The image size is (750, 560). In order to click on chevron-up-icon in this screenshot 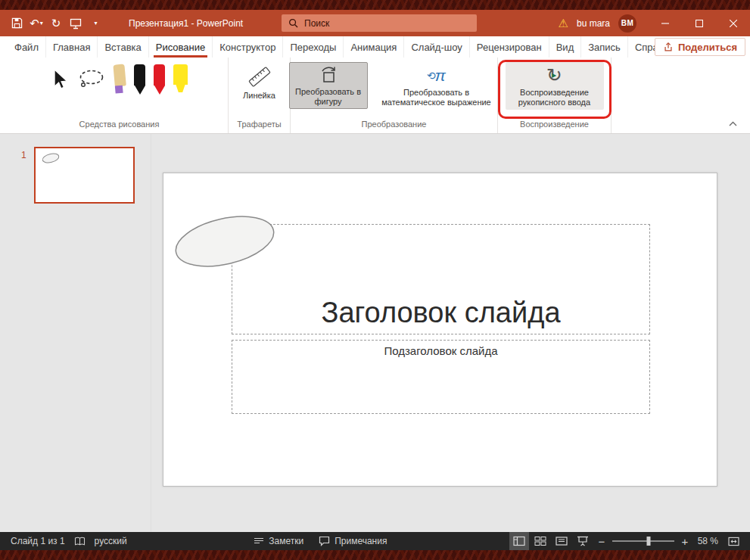, I will do `click(733, 124)`.